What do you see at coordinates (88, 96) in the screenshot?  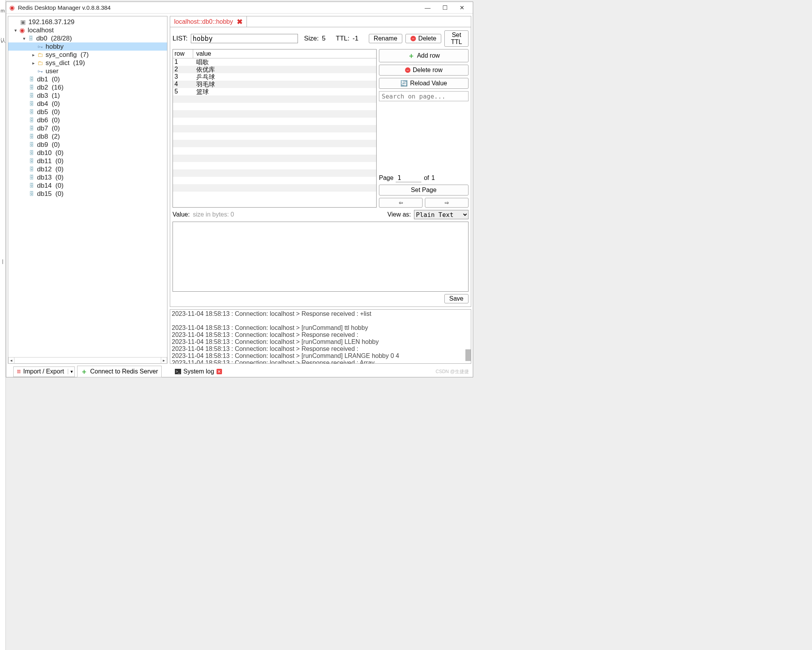 I see `tree-db3: 🗄 db3 (1)` at bounding box center [88, 96].